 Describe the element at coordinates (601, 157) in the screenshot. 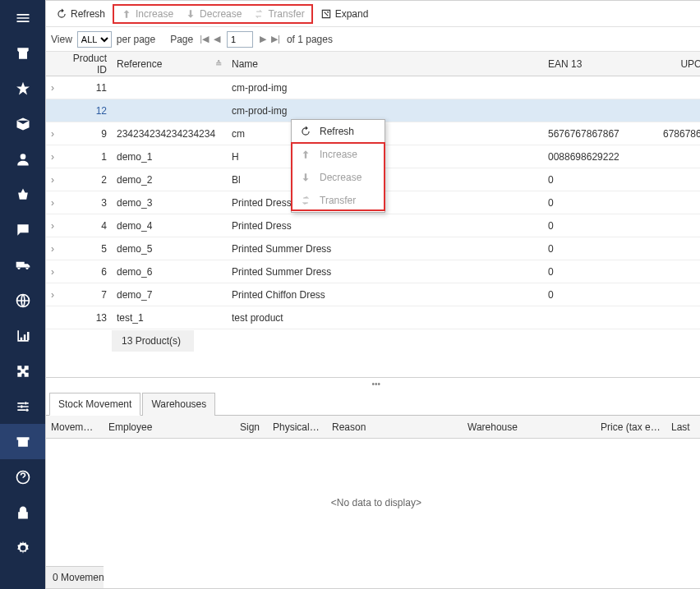

I see `cell-ean: 0088698629222` at that location.